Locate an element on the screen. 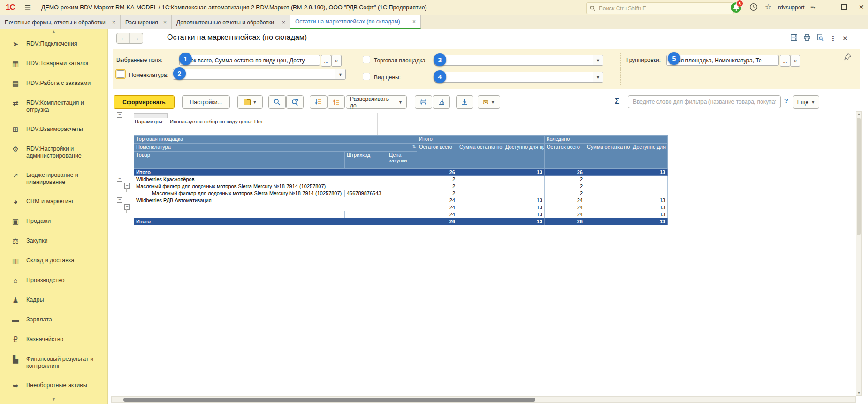  horizontal-scrollbar is located at coordinates (483, 400).